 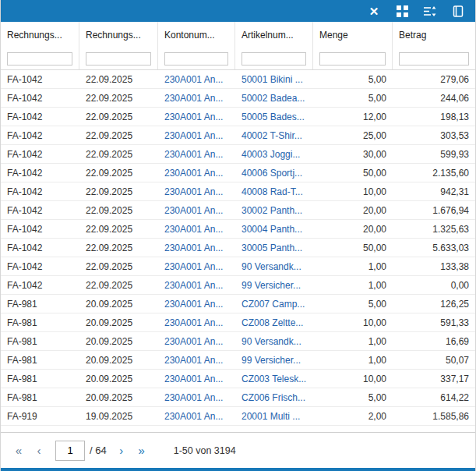 What do you see at coordinates (274, 323) in the screenshot?
I see `table-cell-link: CZ008 Zeltte...` at bounding box center [274, 323].